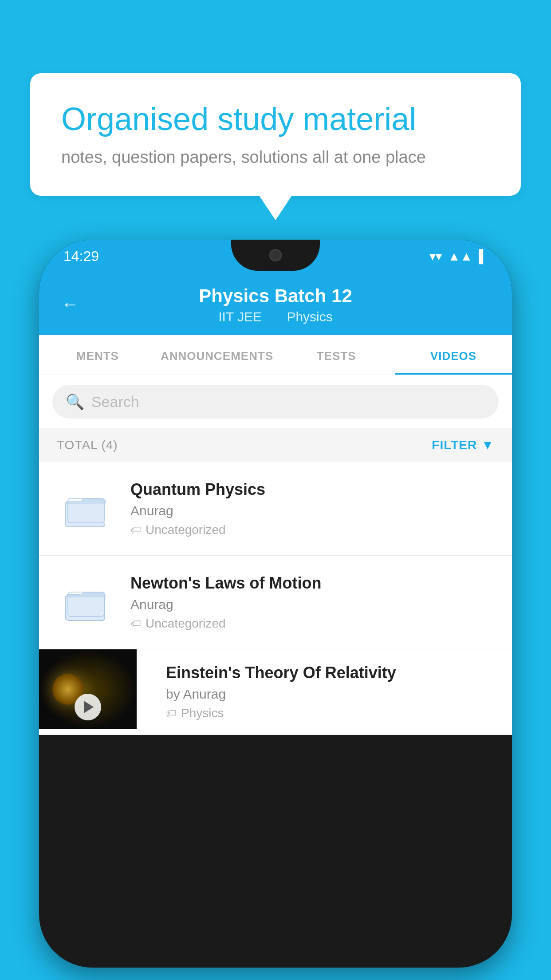 This screenshot has height=980, width=551. Describe the element at coordinates (87, 445) in the screenshot. I see `total-count: TOTAL (4)` at that location.